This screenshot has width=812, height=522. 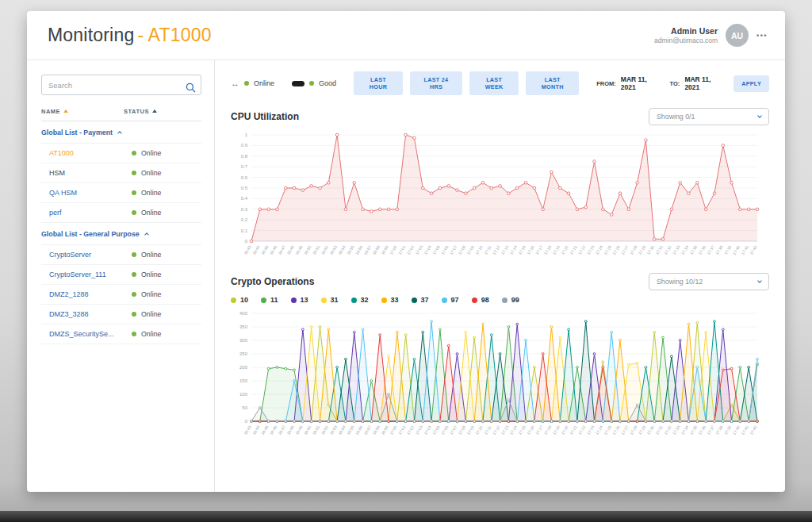 What do you see at coordinates (376, 250) in the screenshot?
I see `svg-text: 16:58` at bounding box center [376, 250].